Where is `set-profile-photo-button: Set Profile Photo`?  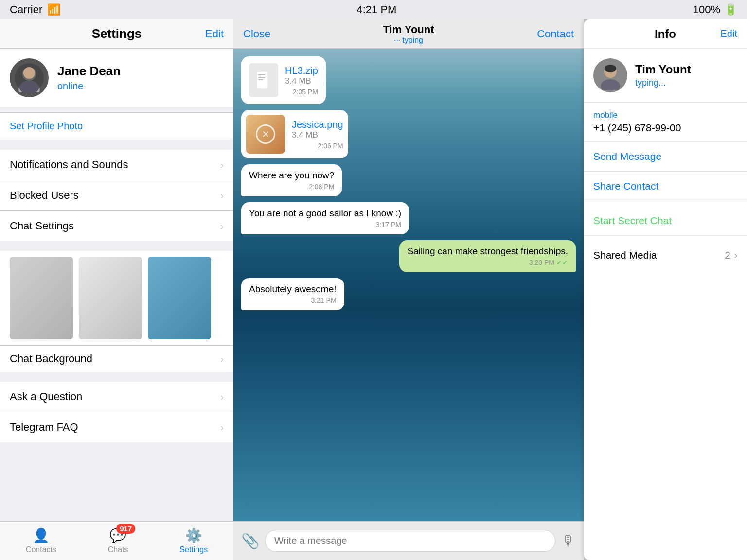 set-profile-photo-button: Set Profile Photo is located at coordinates (117, 126).